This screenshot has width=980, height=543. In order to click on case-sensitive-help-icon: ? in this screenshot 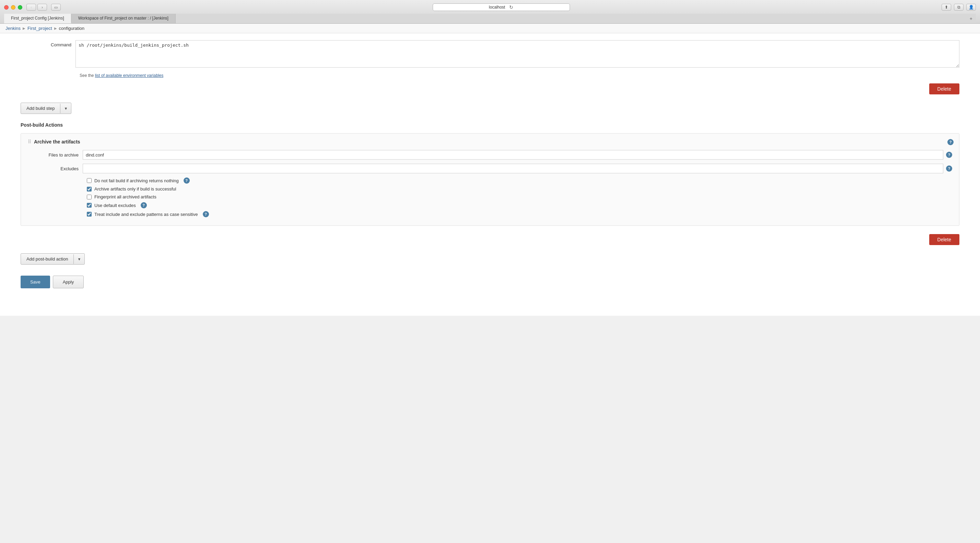, I will do `click(206, 214)`.